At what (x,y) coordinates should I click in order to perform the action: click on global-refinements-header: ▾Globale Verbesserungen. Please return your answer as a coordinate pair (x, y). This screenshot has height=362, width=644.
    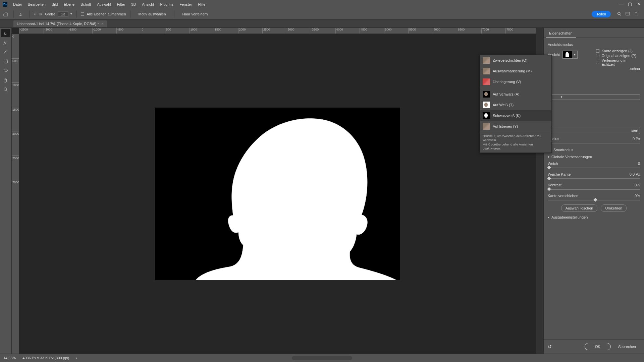
    Looking at the image, I should click on (594, 157).